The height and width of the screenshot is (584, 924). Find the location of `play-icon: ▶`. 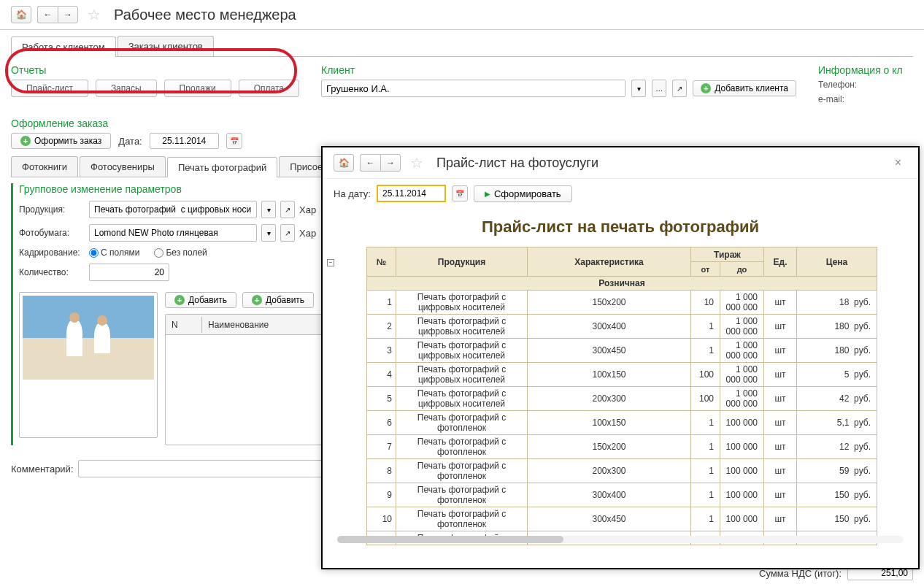

play-icon: ▶ is located at coordinates (488, 194).